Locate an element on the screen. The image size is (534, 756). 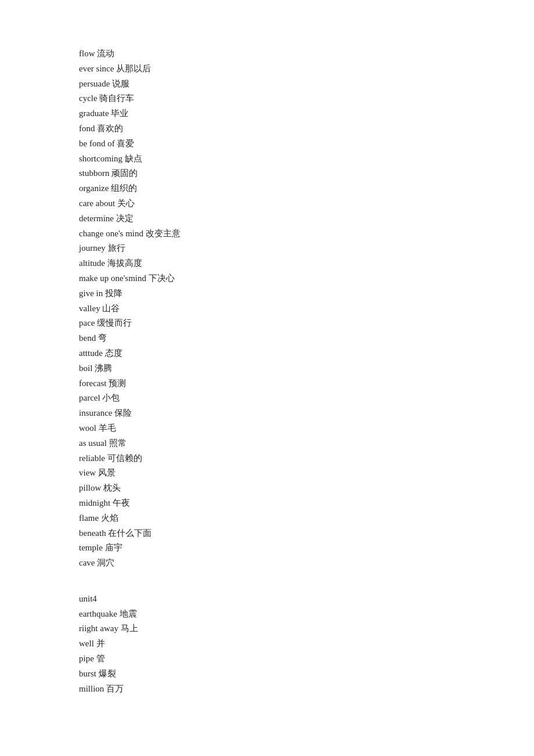
vocab-item: view 风景 is located at coordinates (306, 473).